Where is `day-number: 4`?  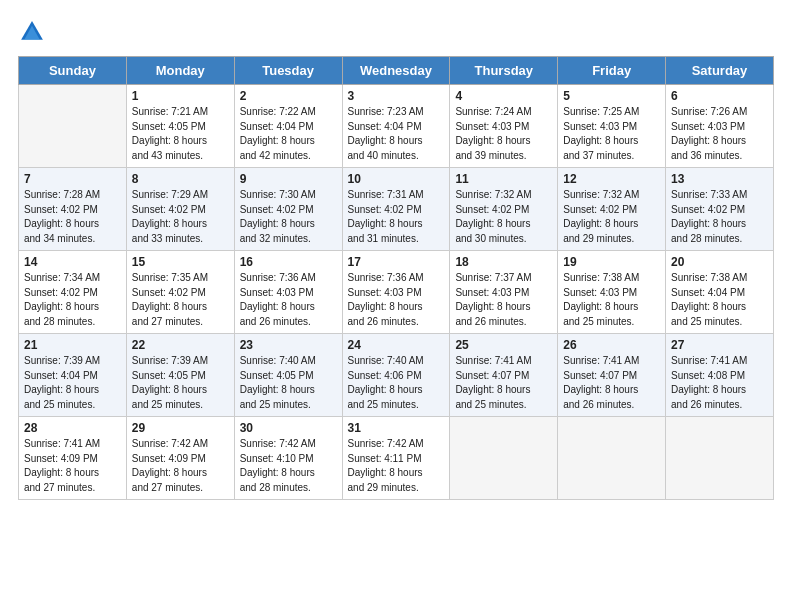
day-number: 4 is located at coordinates (504, 96).